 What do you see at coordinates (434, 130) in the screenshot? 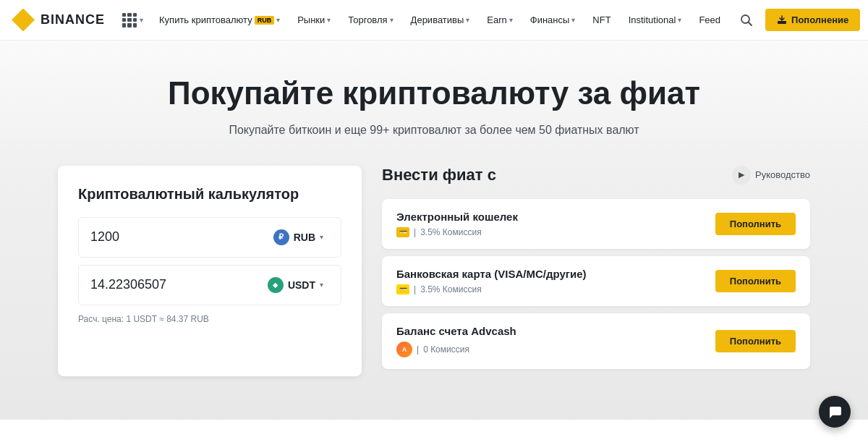
I see `hero-subtitle: Покупайте биткоин и еще 99+ криптовалют …` at bounding box center [434, 130].